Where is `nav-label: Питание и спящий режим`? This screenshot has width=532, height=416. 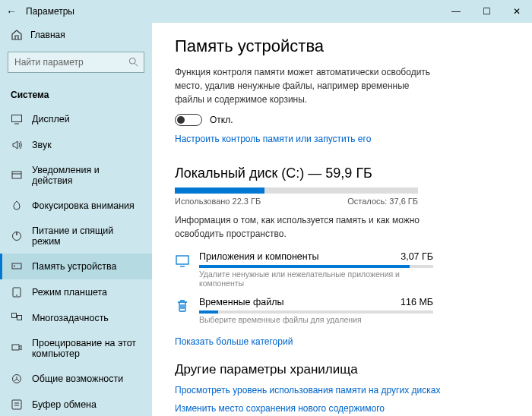
nav-label: Питание и спящий режим is located at coordinates (87, 236).